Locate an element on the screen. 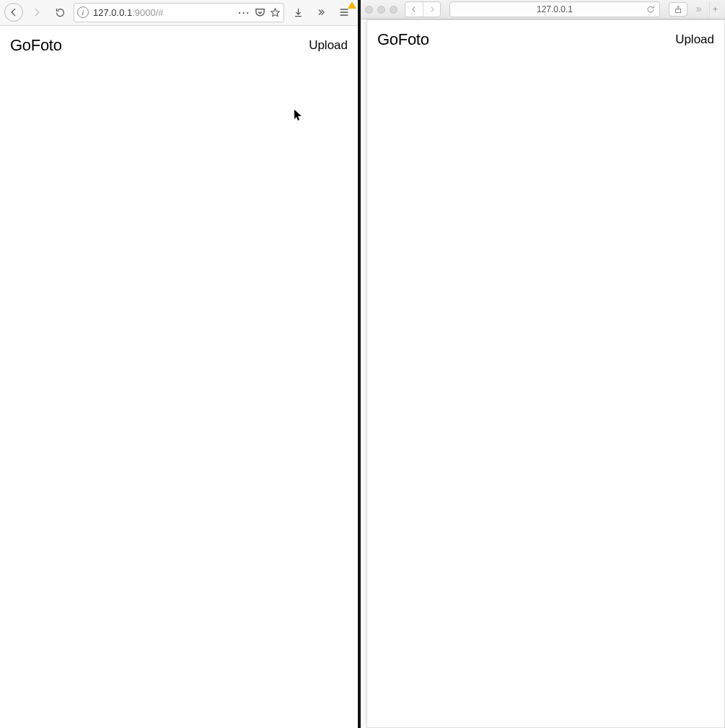 The height and width of the screenshot is (728, 725). minimize-window-button is located at coordinates (381, 10).